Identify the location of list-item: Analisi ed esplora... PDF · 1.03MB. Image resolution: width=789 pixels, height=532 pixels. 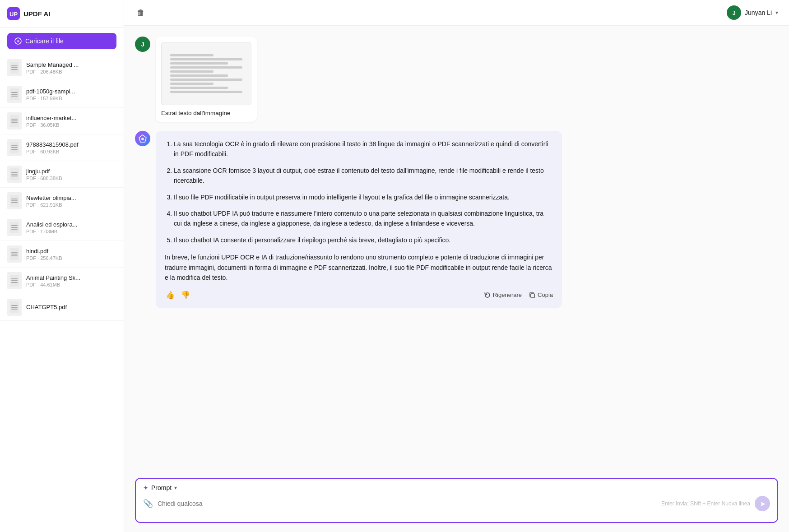
(62, 227).